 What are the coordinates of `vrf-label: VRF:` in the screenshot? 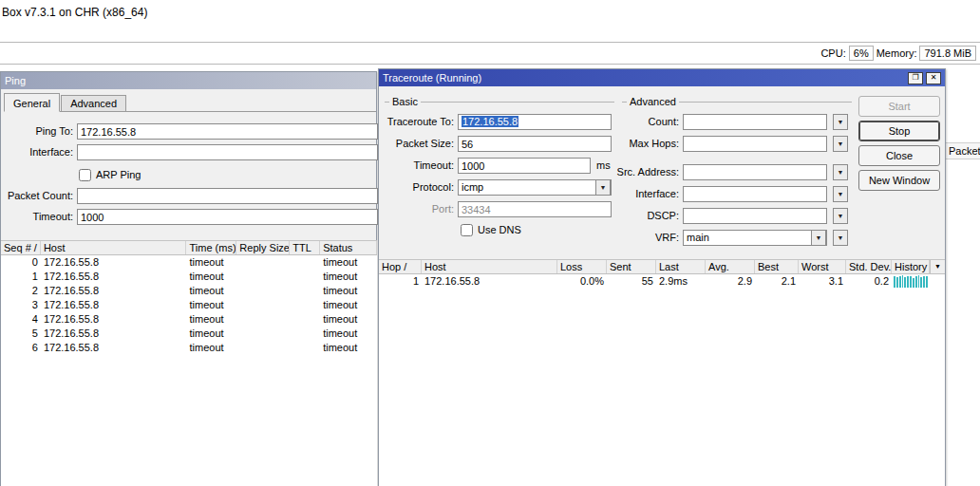 It's located at (624, 237).